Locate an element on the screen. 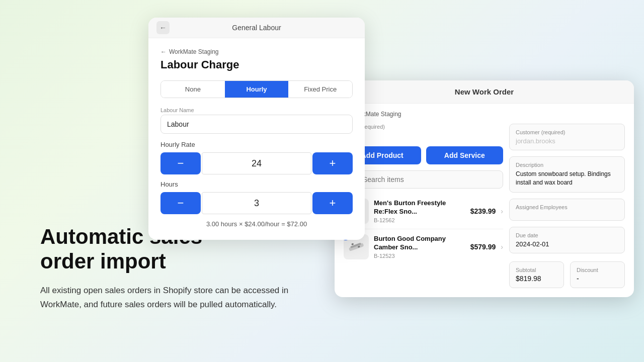 The width and height of the screenshot is (644, 362). product-name-2: Burton Good Company Camber Sno... is located at coordinates (420, 243).